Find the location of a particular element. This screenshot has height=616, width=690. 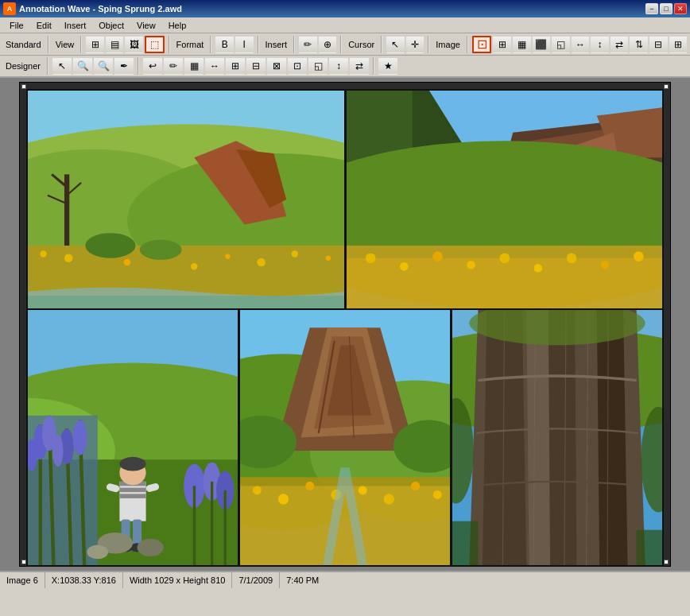

image3-icon: ▦ is located at coordinates (521, 45).